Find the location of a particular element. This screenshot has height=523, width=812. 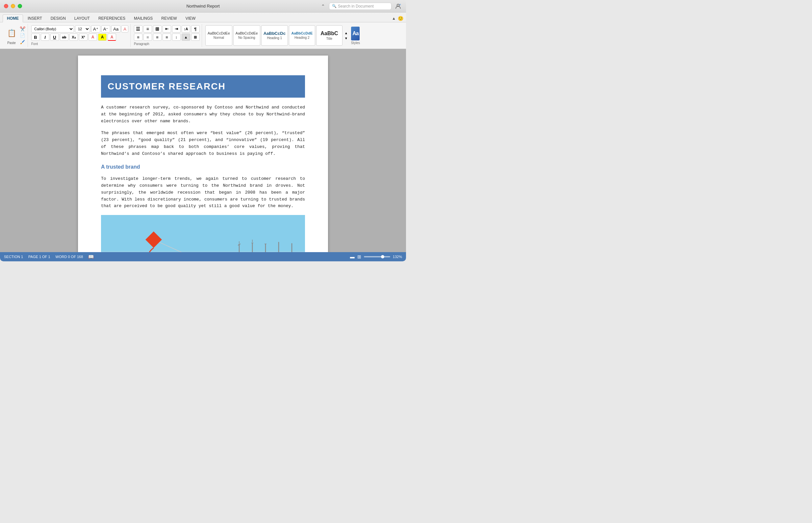

align-center-button: ≡ is located at coordinates (148, 37).